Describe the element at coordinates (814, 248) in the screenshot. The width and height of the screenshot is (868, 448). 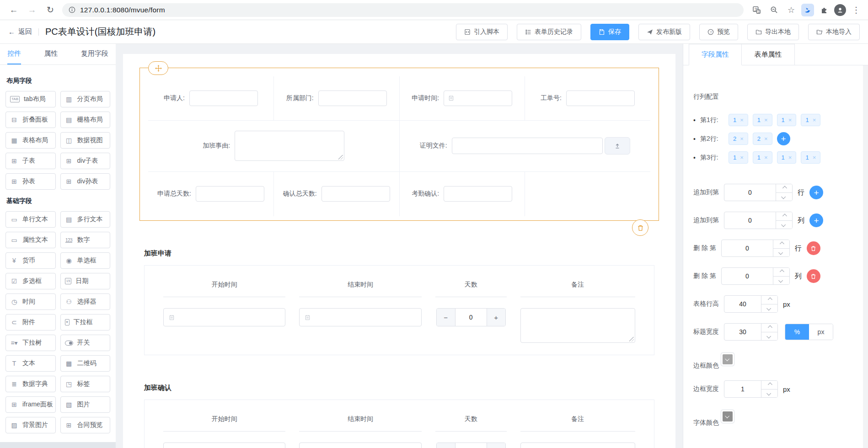
I see `delete-row-button` at that location.